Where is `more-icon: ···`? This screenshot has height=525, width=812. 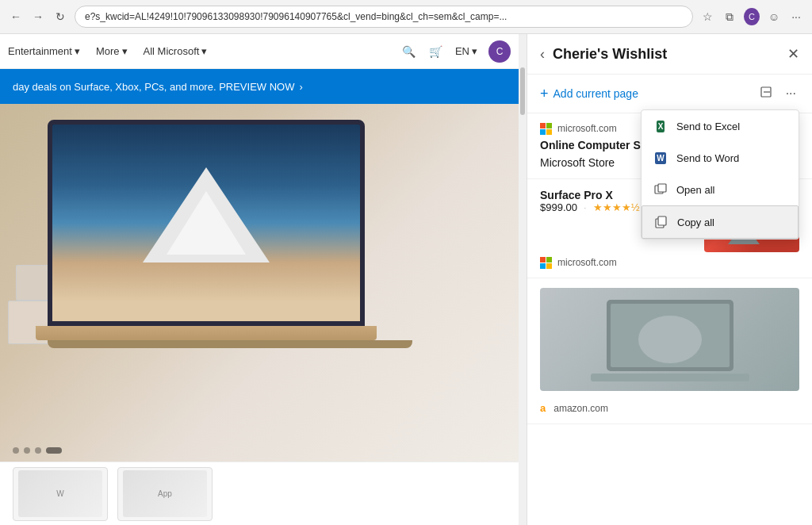 more-icon: ··· is located at coordinates (796, 17).